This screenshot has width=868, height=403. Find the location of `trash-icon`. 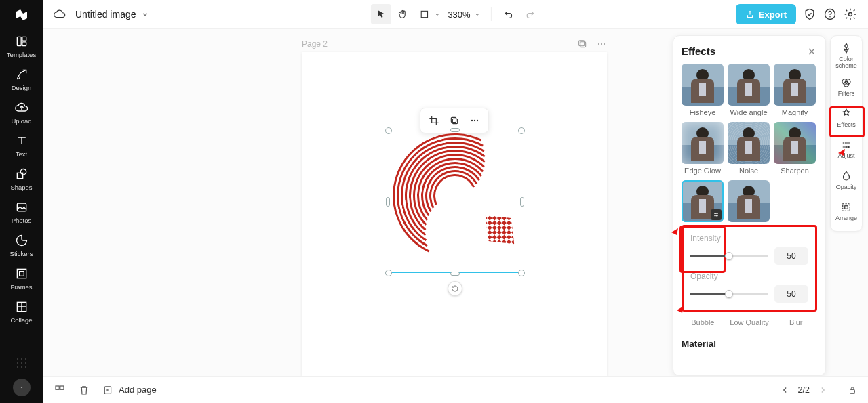

trash-icon is located at coordinates (84, 390).